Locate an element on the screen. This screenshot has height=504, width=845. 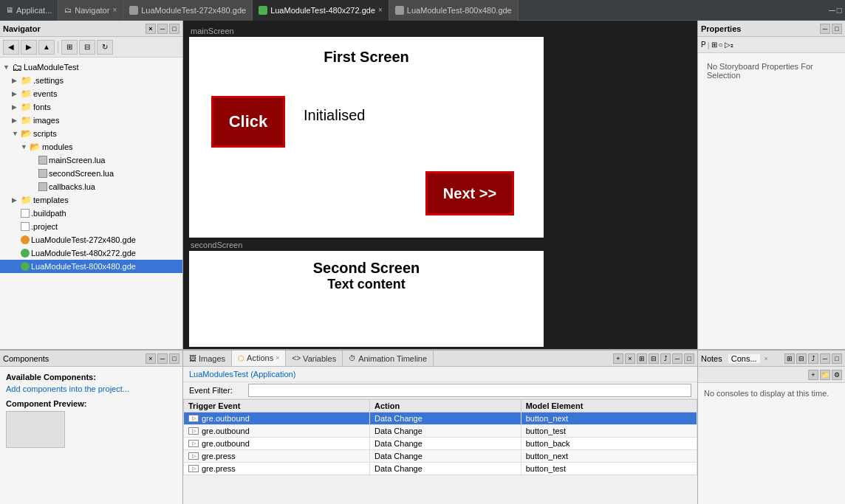
filter-row: Event Filter: is located at coordinates (440, 391).